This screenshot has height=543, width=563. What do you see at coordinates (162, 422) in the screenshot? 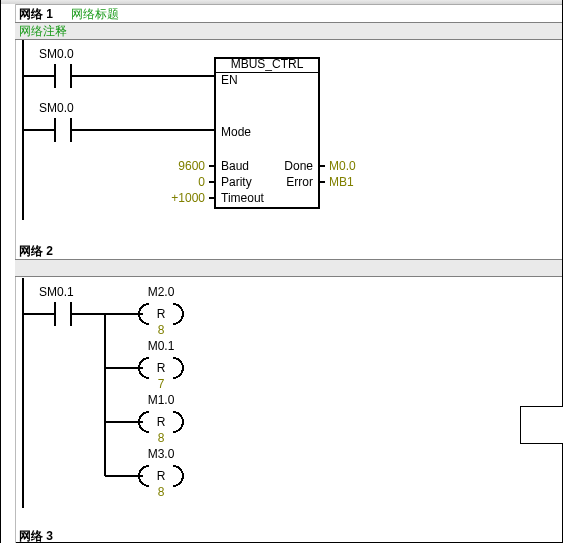
I see `coil-3-op: R` at bounding box center [162, 422].